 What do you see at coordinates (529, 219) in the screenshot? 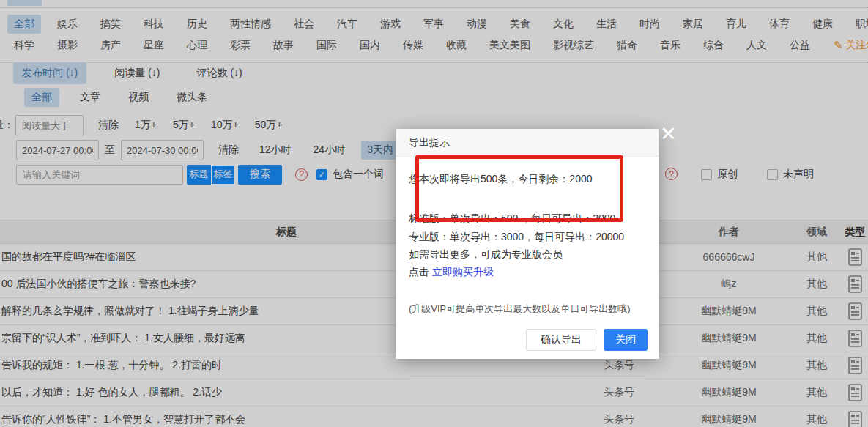
I see `standard-plan-line: 标准版：单次导出：500 ，每日可导出：2000` at bounding box center [529, 219].